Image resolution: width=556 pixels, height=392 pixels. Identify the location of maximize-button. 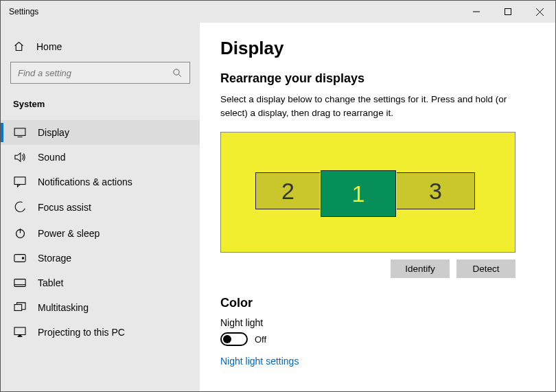
(508, 12).